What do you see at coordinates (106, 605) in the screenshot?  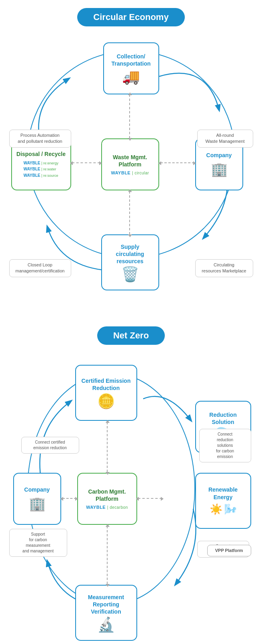 I see `mrv-title: MeasurementReportingVerification` at bounding box center [106, 605].